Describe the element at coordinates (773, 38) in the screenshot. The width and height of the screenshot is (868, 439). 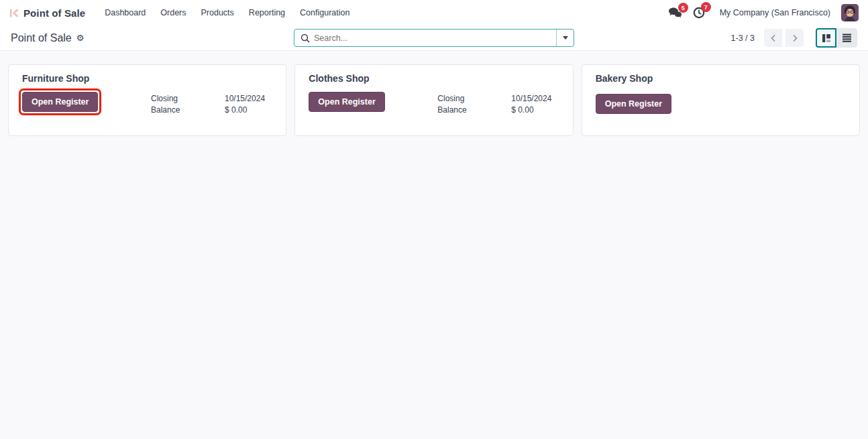
I see `pager-previous-button` at that location.